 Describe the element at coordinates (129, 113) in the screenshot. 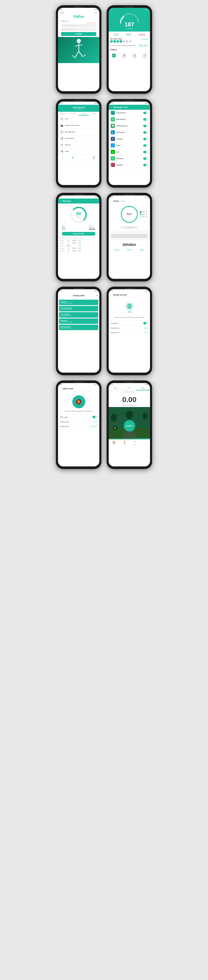

I see `msg-calls: 📞 Calls Remind` at that location.